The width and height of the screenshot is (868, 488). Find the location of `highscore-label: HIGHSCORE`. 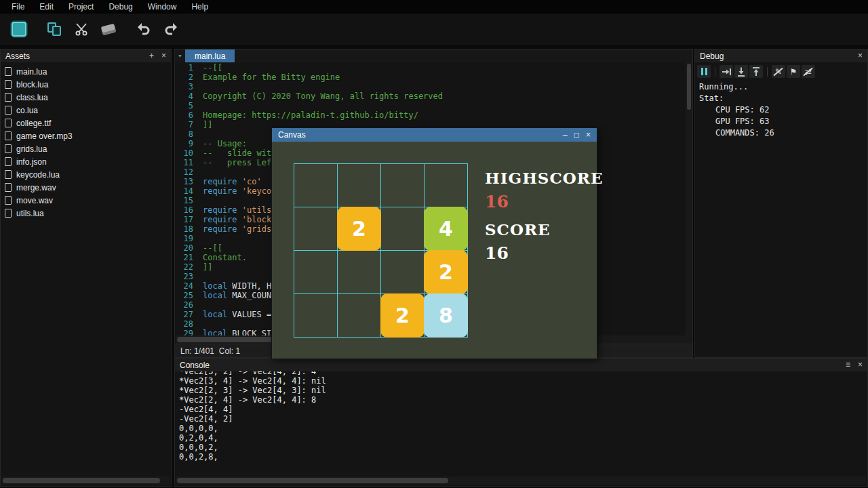

highscore-label: HIGHSCORE is located at coordinates (544, 178).